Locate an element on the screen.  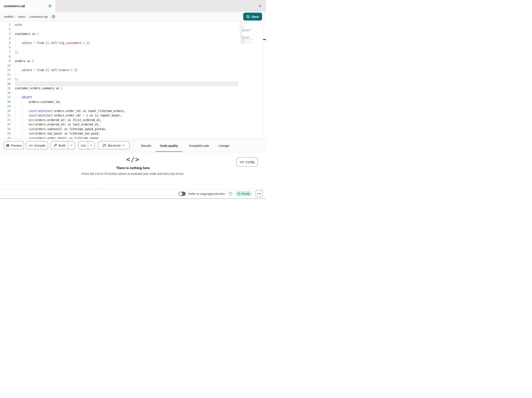
unsaved-changes-dot-icon is located at coordinates (50, 6).